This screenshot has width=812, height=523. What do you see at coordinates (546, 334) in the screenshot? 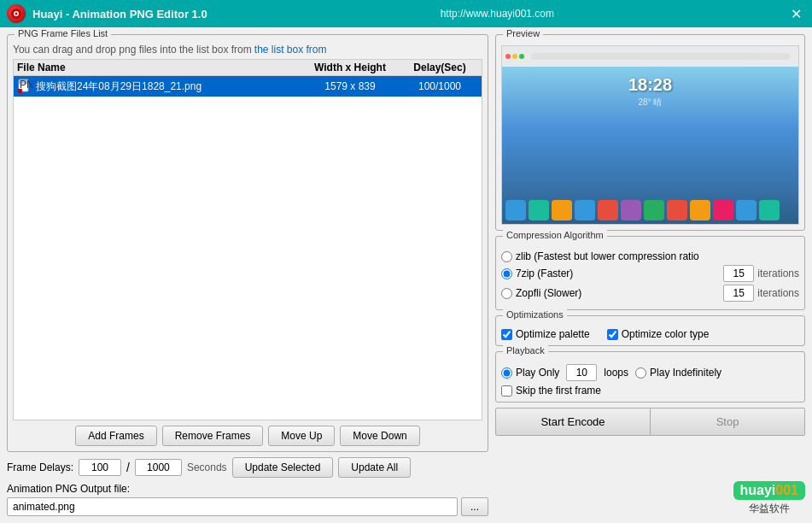
I see `optimize-palette-option: Optimize palette` at bounding box center [546, 334].